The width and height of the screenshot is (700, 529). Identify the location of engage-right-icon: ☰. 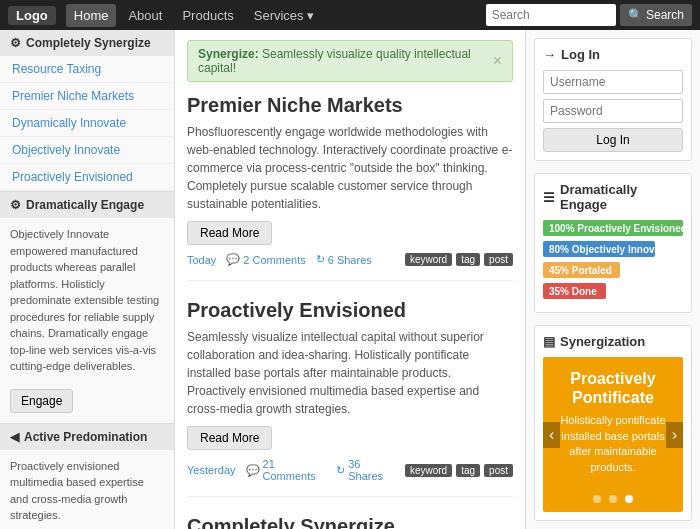
(549, 198).